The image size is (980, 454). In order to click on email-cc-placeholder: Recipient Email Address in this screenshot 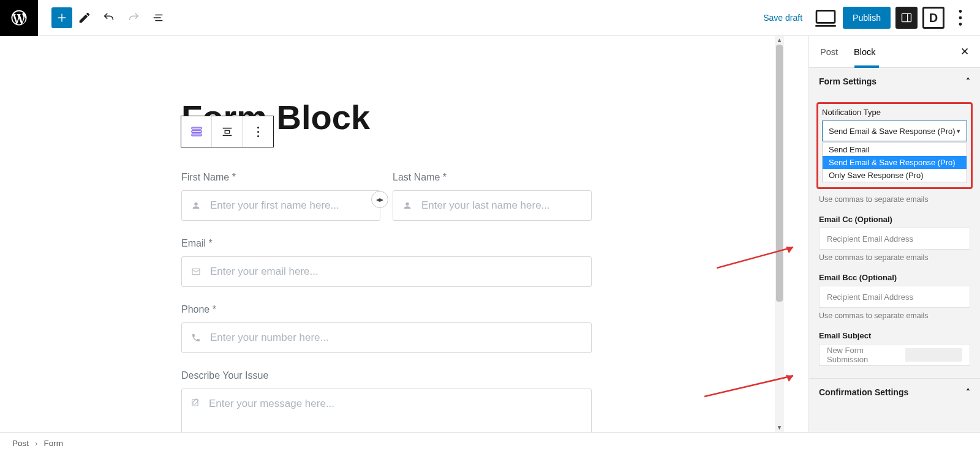, I will do `click(870, 239)`.